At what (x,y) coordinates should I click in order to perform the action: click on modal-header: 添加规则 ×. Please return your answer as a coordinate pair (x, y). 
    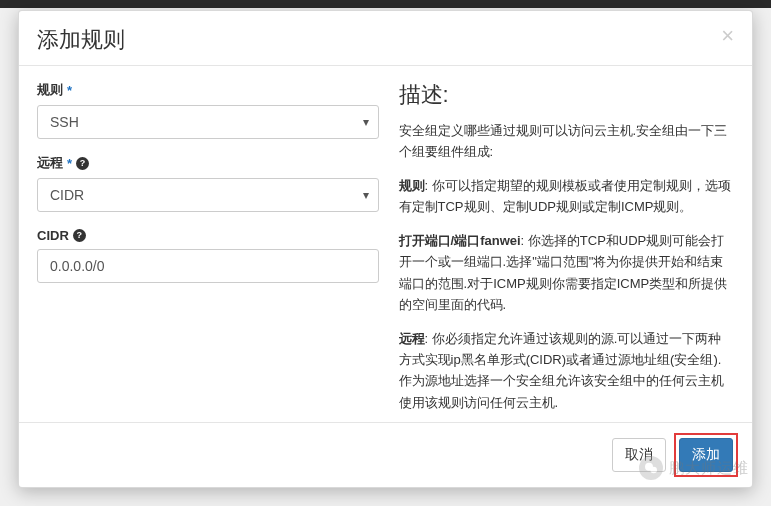
    Looking at the image, I should click on (386, 38).